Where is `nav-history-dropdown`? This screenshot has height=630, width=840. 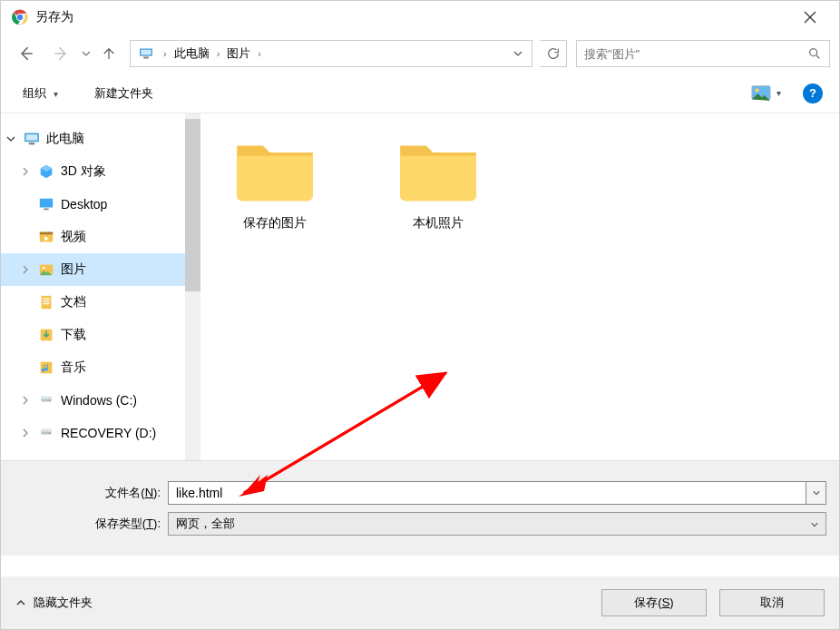
nav-history-dropdown is located at coordinates (86, 54).